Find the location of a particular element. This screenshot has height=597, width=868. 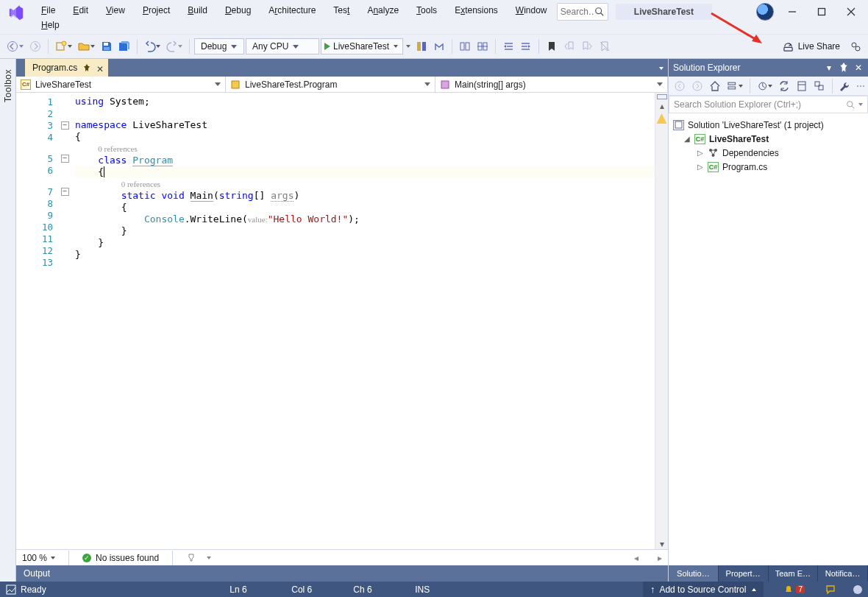

panel-options-button: ▾ is located at coordinates (829, 68).